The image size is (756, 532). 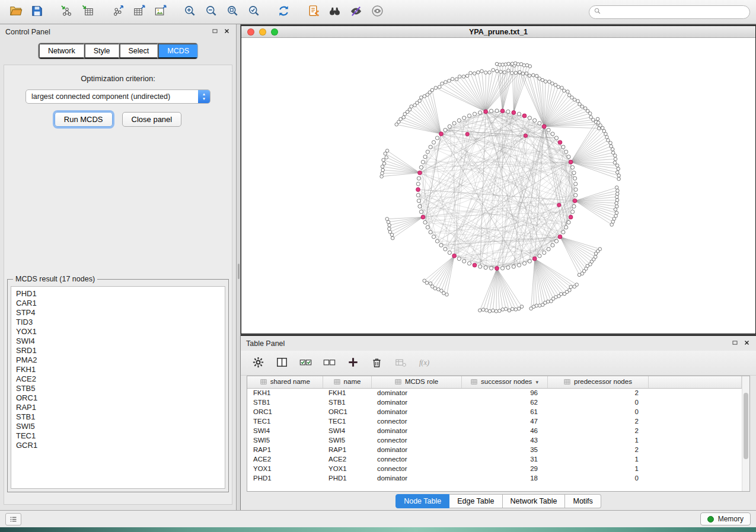 What do you see at coordinates (84, 120) in the screenshot?
I see `run-mcds-button: Run MCDS` at bounding box center [84, 120].